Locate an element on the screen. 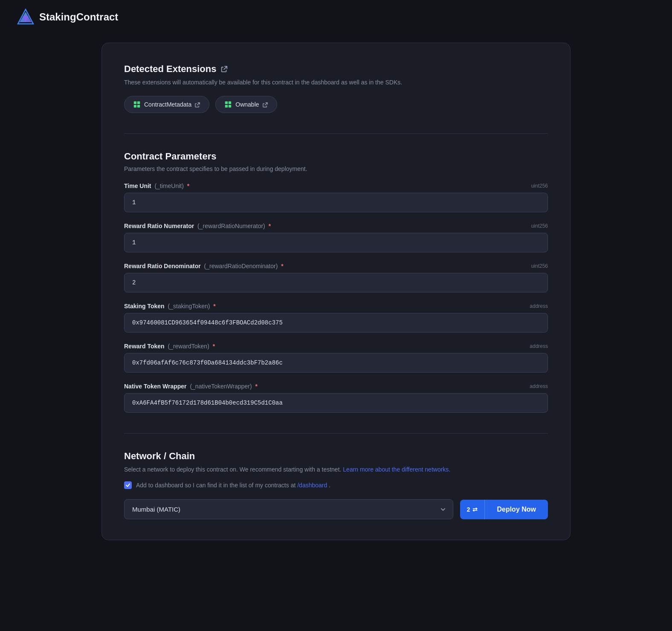 This screenshot has width=672, height=631. field-group-time-unit: Time Unit (_timeUnit) * uint256 is located at coordinates (336, 197).